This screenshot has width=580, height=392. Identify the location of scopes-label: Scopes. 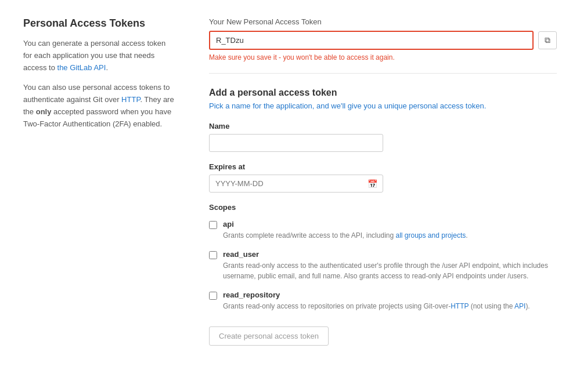
(383, 208).